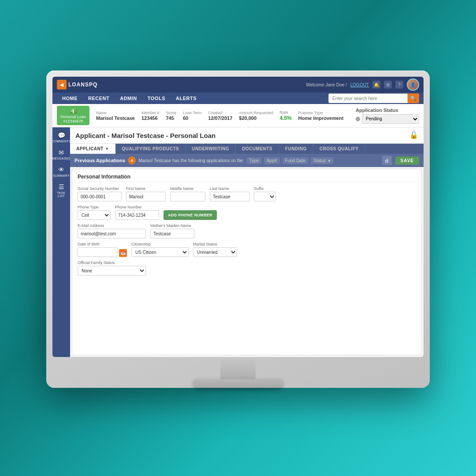 The image size is (476, 476). What do you see at coordinates (192, 118) in the screenshot?
I see `term-value: 60` at bounding box center [192, 118].